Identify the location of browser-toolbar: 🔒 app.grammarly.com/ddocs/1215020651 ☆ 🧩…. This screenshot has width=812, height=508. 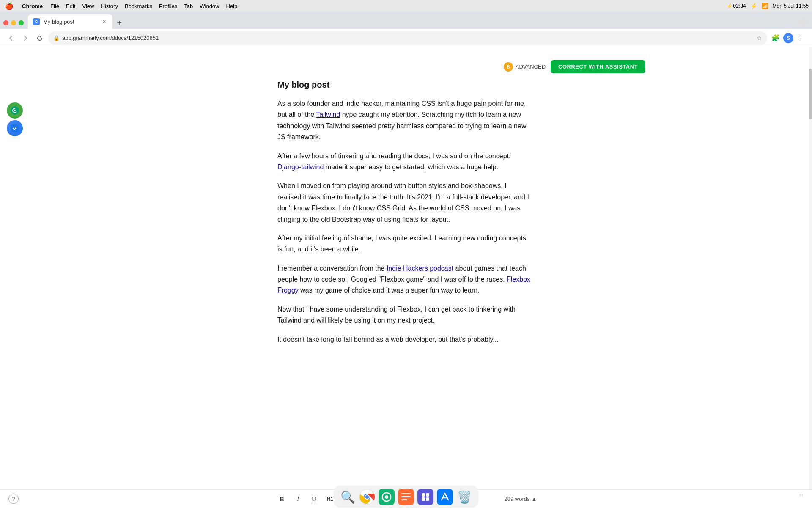
(406, 38).